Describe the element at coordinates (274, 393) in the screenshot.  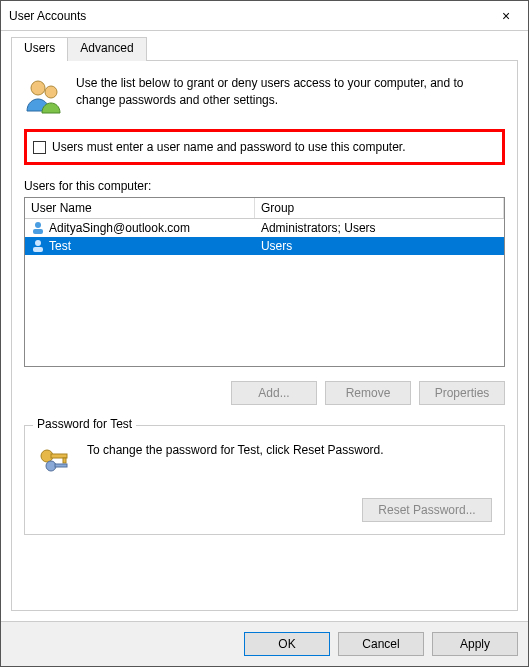
I see `add-button: Add...` at that location.